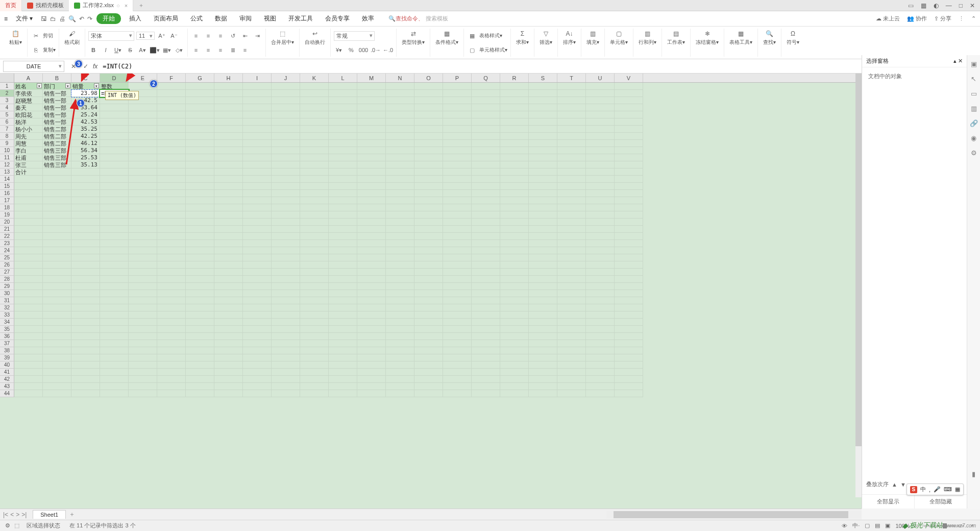 This screenshot has height=531, width=980. What do you see at coordinates (166, 18) in the screenshot?
I see `menu-layout: 页面布局` at bounding box center [166, 18].